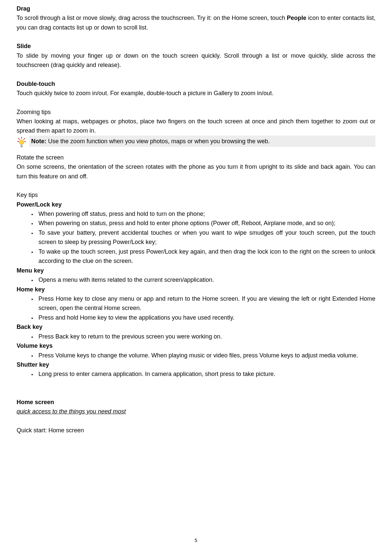 This screenshot has width=392, height=549. What do you see at coordinates (196, 9) in the screenshot?
I see `heading-drag: Drag` at bounding box center [196, 9].